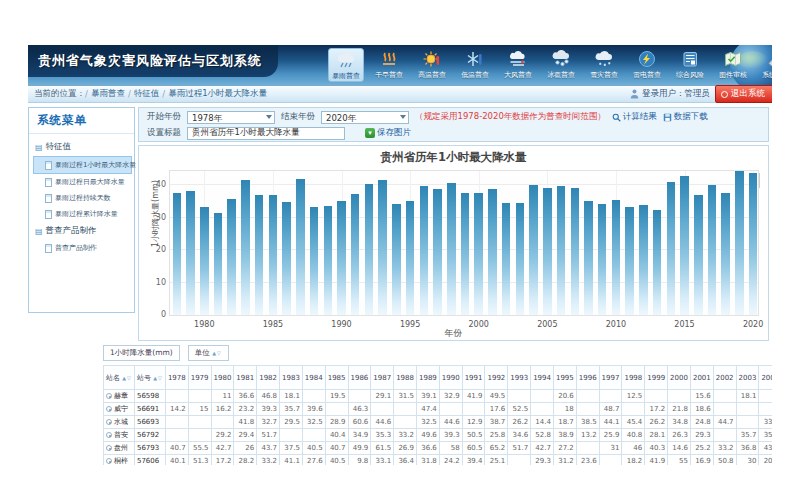 This screenshot has width=800, height=500. I want to click on sidebar-item-1h-max-precip: 暴雨过程1小时最大降水量, so click(82, 165).